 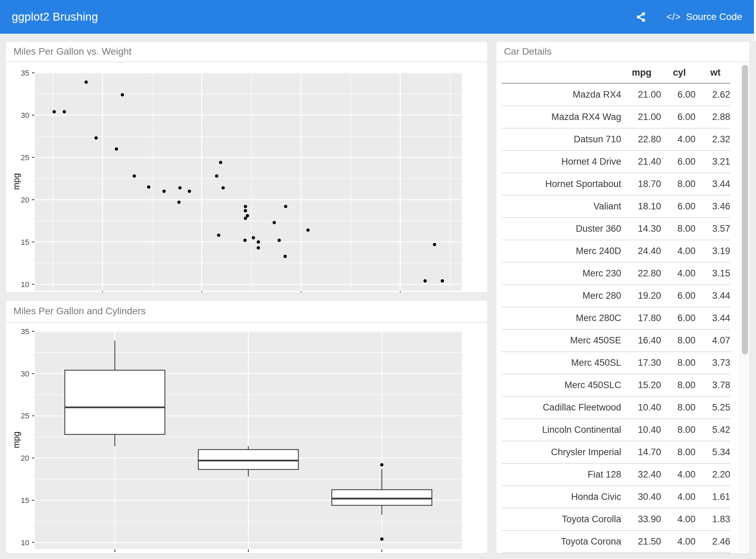 What do you see at coordinates (674, 17) in the screenshot?
I see `code-icon: </>` at bounding box center [674, 17].